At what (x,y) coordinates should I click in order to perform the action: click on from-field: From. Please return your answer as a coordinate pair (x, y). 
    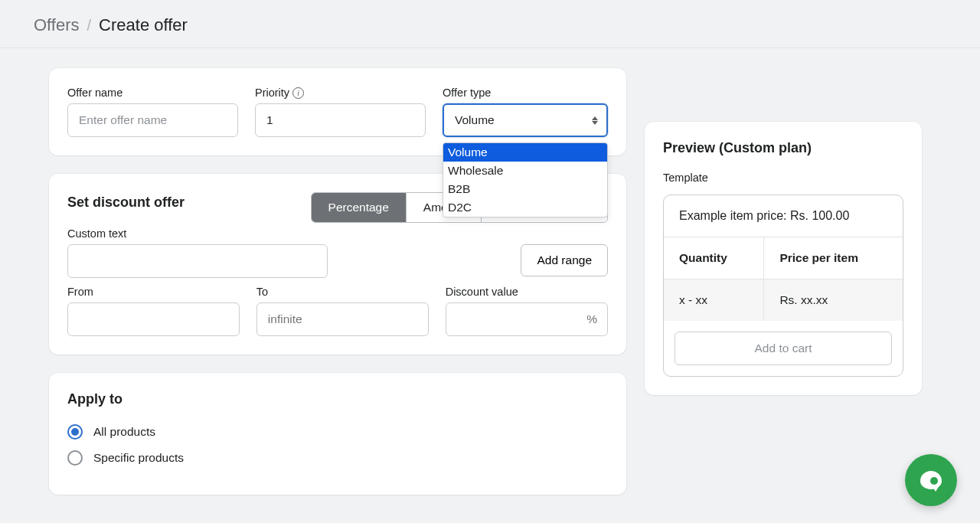
    Looking at the image, I should click on (153, 311).